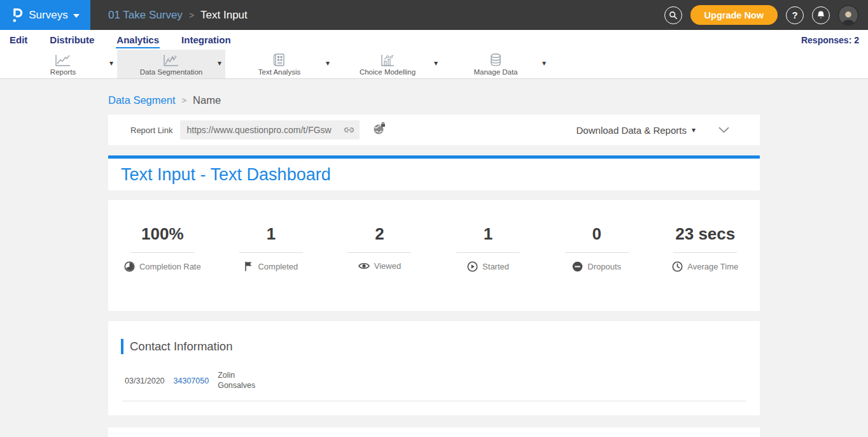 The image size is (868, 437). Describe the element at coordinates (578, 266) in the screenshot. I see `minus-circle-icon` at that location.